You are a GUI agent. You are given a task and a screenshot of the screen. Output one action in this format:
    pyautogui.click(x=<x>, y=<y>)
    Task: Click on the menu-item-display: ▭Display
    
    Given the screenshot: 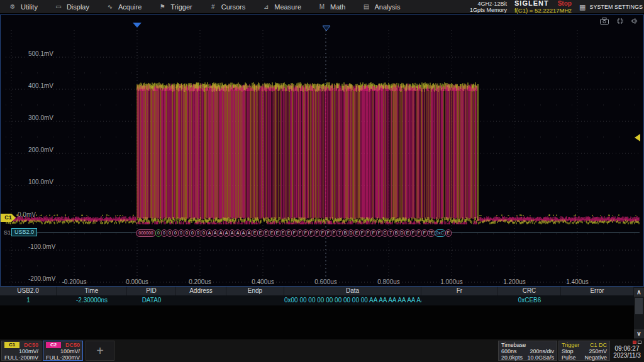 What is the action you would take?
    pyautogui.click(x=72, y=7)
    